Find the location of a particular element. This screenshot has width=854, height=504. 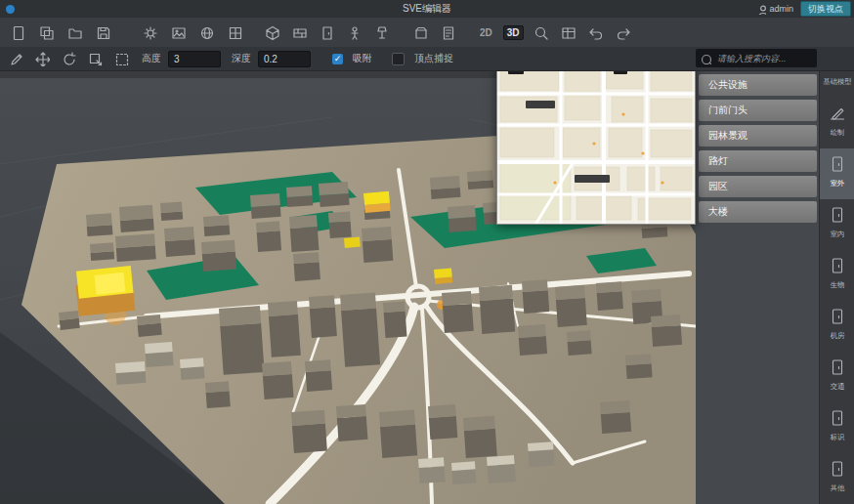

draw-pen-button is located at coordinates (16, 59).